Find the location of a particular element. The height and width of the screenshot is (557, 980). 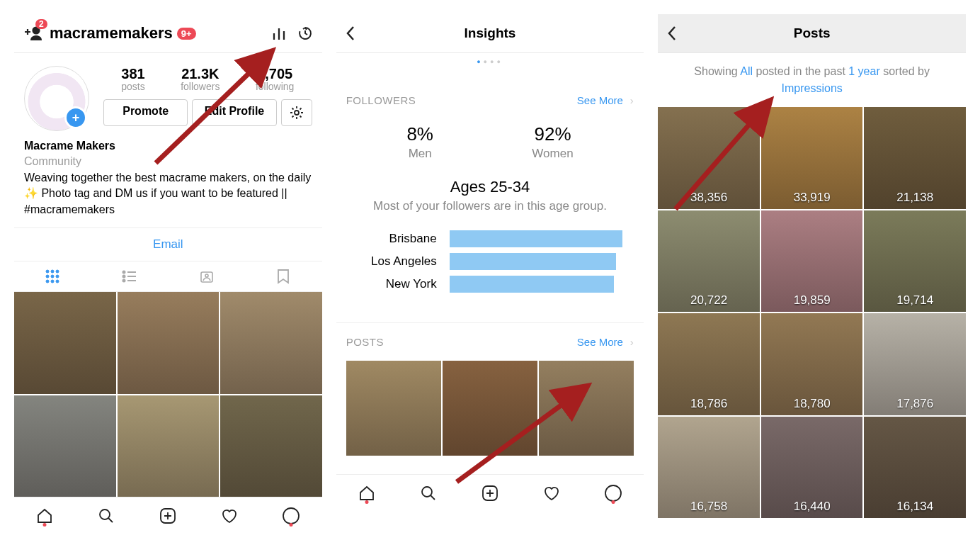

post-thumb: 33,919 is located at coordinates (812, 158).